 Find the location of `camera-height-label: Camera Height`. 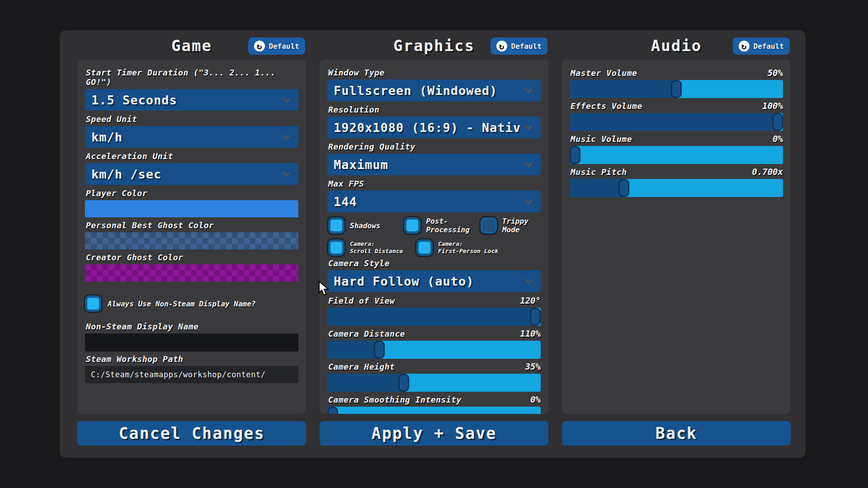

camera-height-label: Camera Height is located at coordinates (362, 367).